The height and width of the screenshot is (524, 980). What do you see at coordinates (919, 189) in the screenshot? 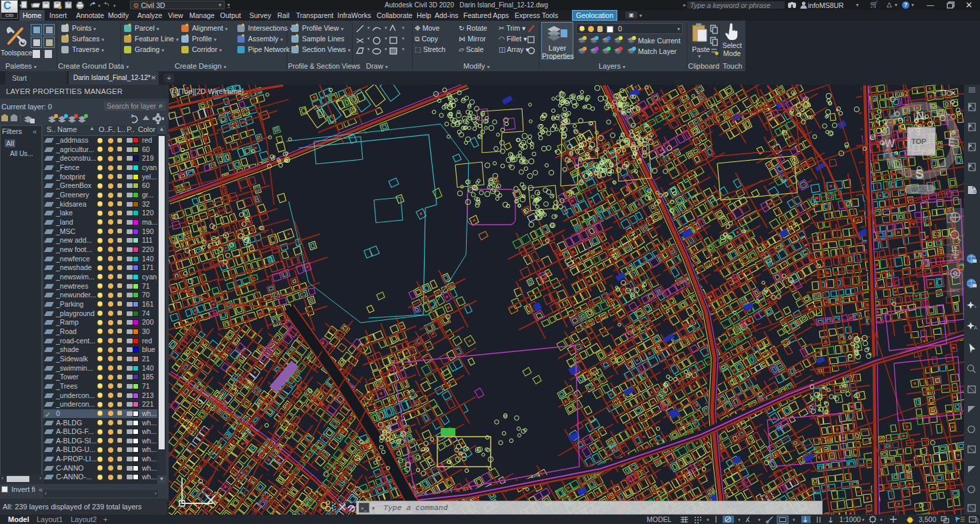
I see `svg-text: WCS` at bounding box center [919, 189].